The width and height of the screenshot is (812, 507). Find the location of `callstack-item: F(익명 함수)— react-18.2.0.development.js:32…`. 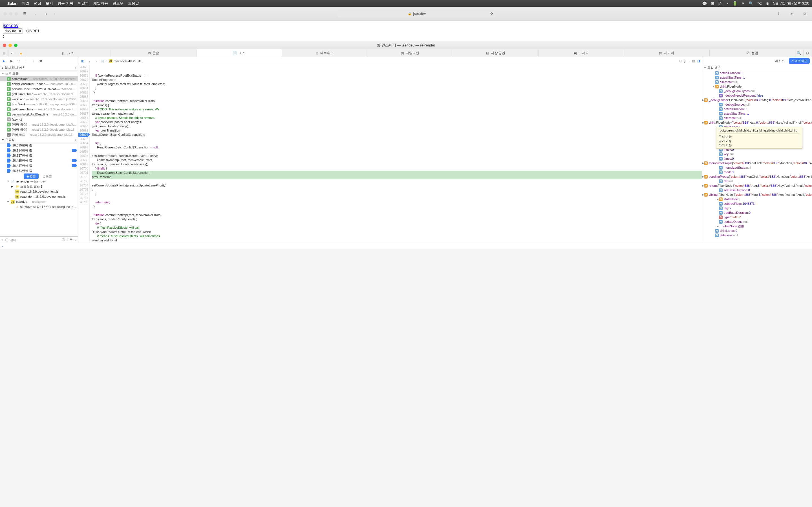

callstack-item: F(익명 함수)— react-18.2.0.development.js:32… is located at coordinates (39, 125).